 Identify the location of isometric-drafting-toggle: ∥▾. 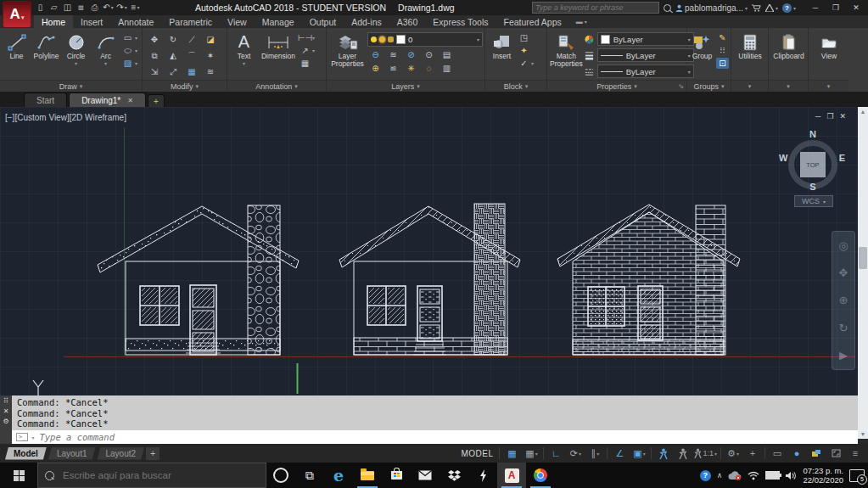
(595, 453).